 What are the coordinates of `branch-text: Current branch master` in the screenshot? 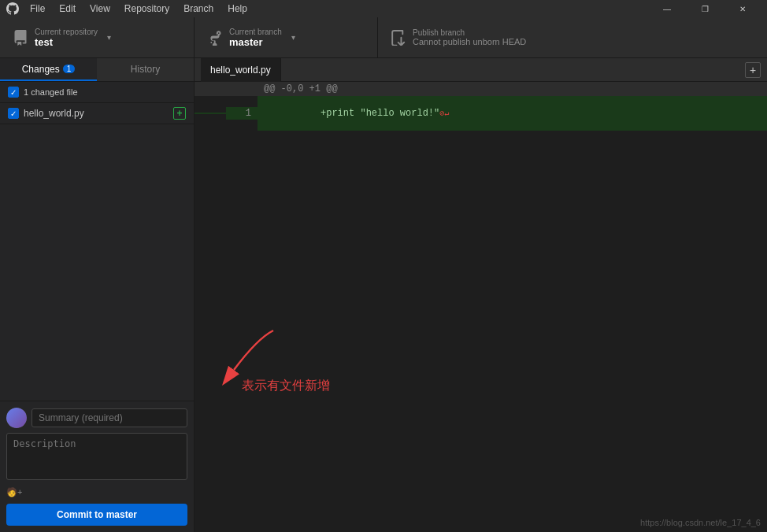 It's located at (255, 38).